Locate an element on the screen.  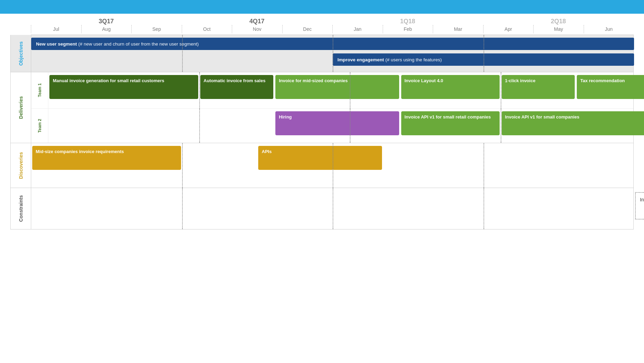
card-0: Mid-size companies invoice requirements is located at coordinates (107, 158).